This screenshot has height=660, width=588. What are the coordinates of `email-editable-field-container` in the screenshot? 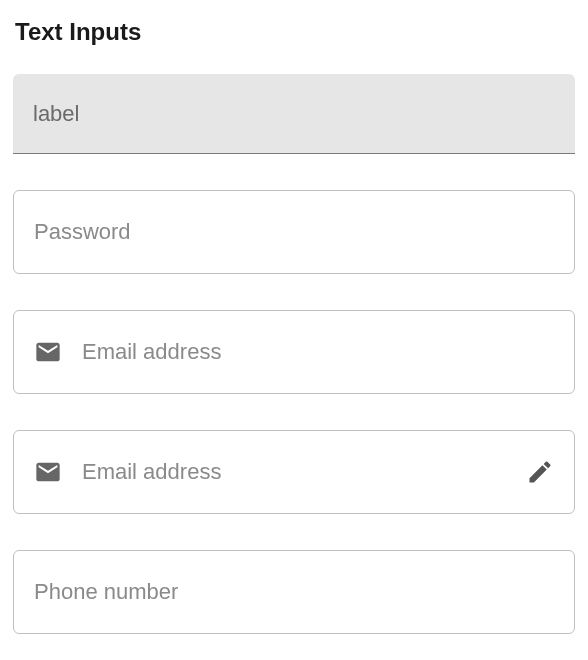 It's located at (294, 472).